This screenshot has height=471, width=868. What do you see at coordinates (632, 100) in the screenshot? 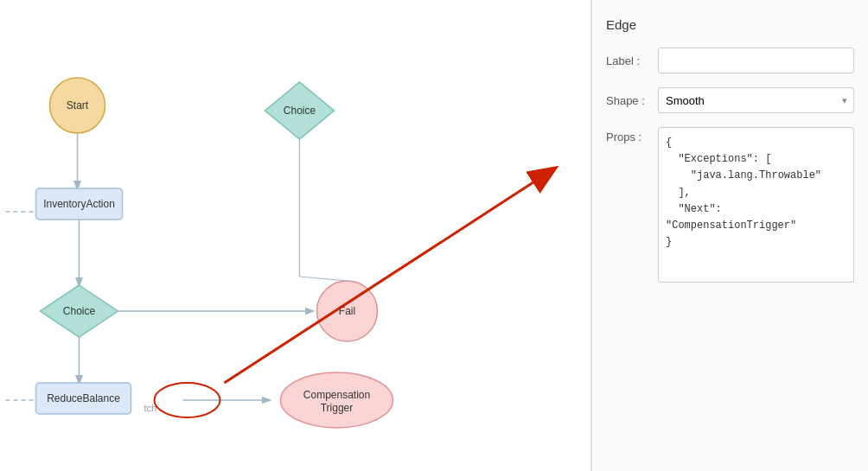
I see `shape-field-label: Shape :` at bounding box center [632, 100].